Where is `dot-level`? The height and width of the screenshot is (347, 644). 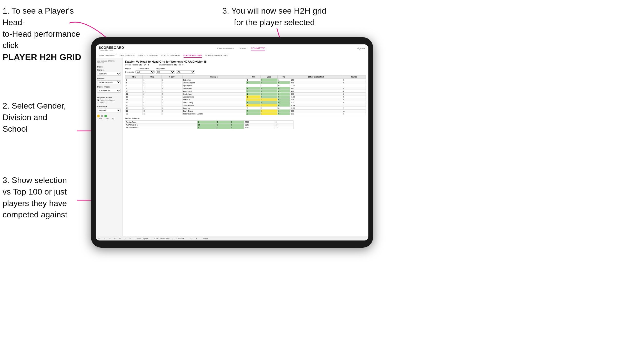 dot-level is located at coordinates (102, 116).